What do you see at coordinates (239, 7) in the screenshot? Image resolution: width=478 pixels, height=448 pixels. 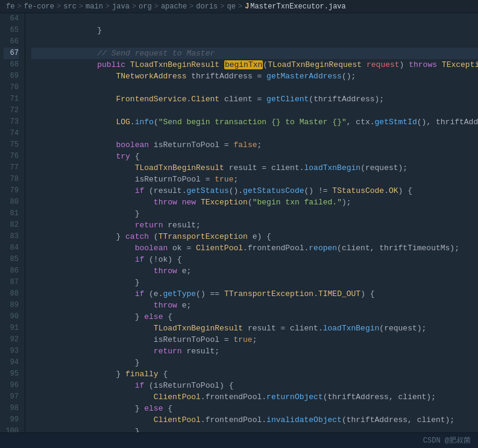 I see `breadcrumb: fe > fe-core > src > main > java > org >…` at bounding box center [239, 7].